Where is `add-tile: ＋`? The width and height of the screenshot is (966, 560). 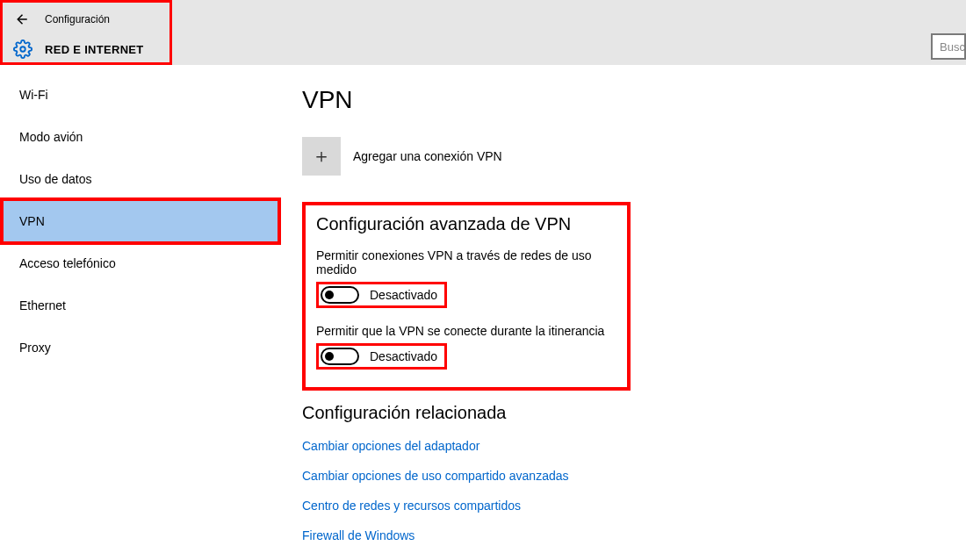 add-tile: ＋ is located at coordinates (321, 156).